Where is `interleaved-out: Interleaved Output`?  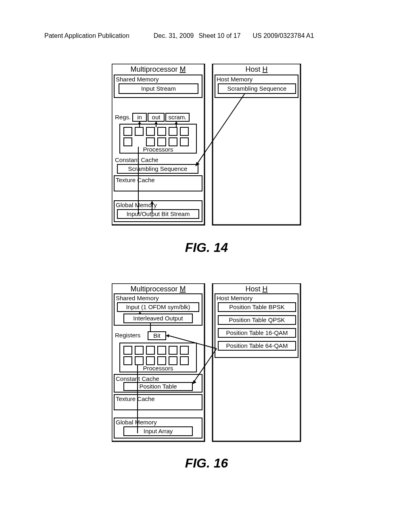
interleaved-out: Interleaved Output is located at coordinates (158, 318).